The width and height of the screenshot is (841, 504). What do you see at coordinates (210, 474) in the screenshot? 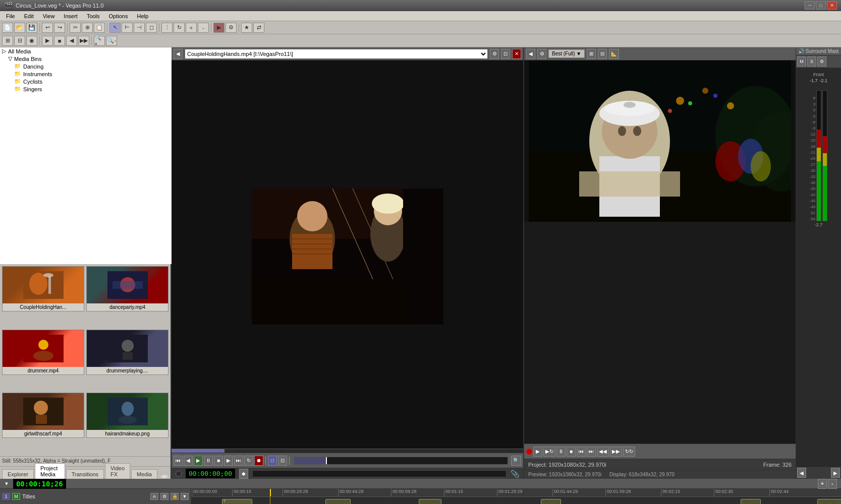
I see `preview-timecode-display: 00:00:00;00` at bounding box center [210, 474].